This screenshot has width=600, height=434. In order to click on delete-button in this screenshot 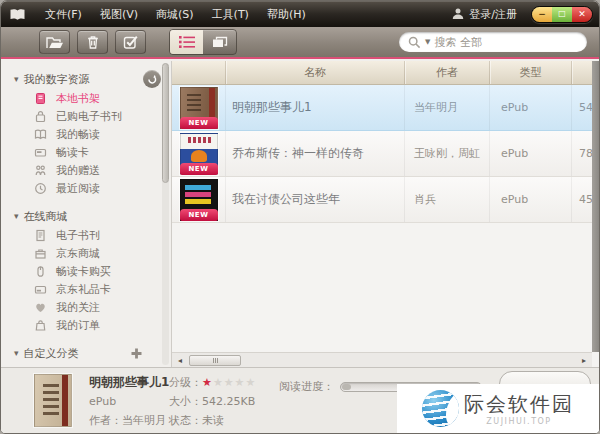, I will do `click(92, 42)`.